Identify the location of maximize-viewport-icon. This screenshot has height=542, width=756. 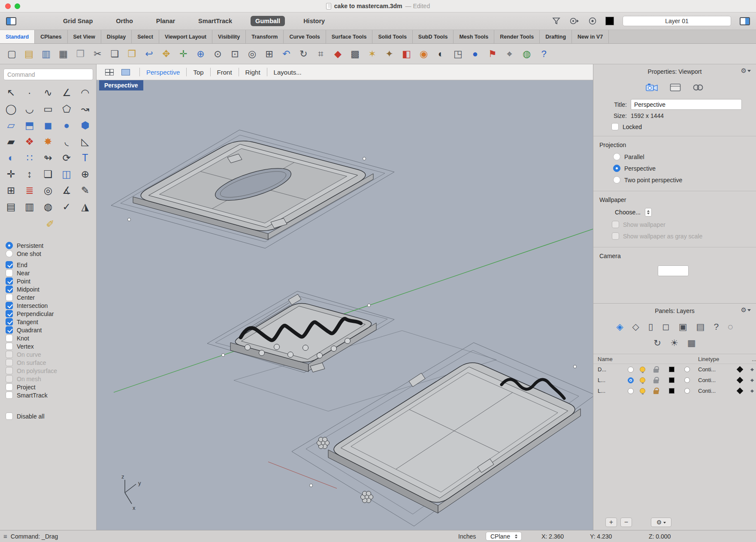
(126, 72).